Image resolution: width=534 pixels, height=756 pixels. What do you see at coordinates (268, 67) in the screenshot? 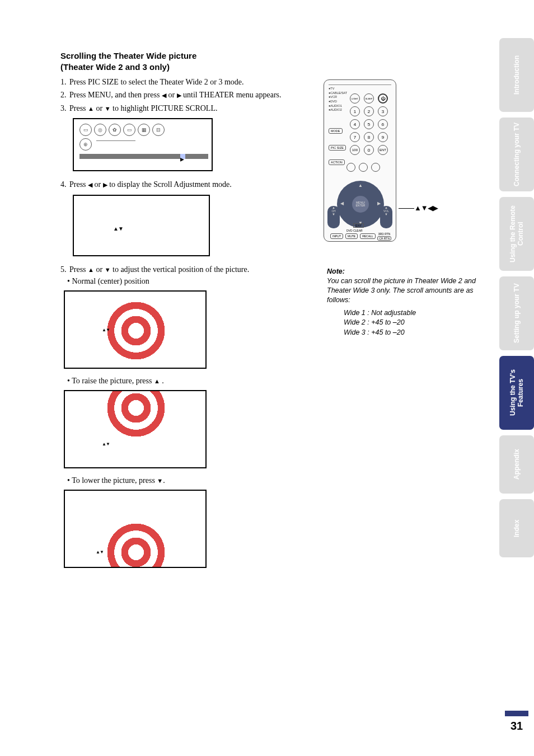
I see `section-heading-line2: (Theater Wide 2 and 3 only)` at bounding box center [268, 67].